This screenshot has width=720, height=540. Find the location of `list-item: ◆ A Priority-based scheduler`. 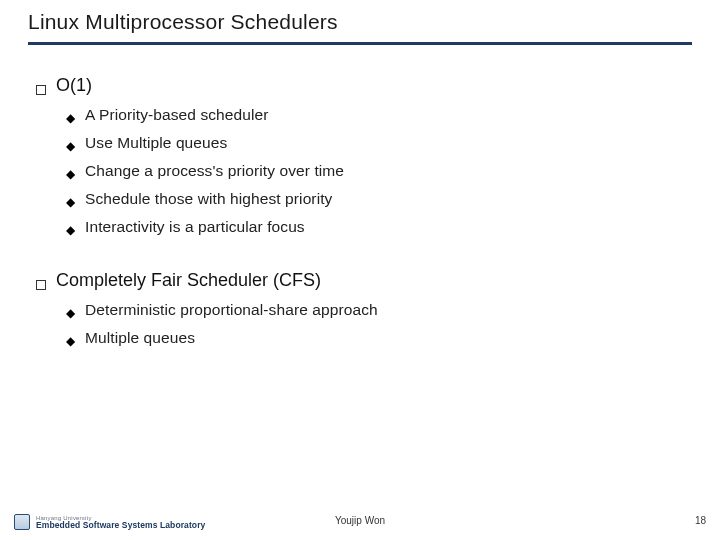

list-item: ◆ A Priority-based scheduler is located at coordinates (377, 115).